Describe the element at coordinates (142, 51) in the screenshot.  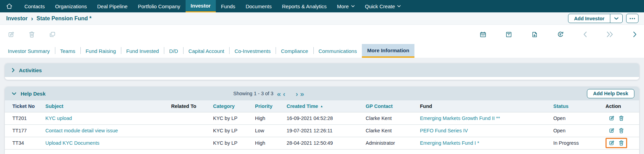
I see `tab-fund-invested: Fund Invested` at that location.